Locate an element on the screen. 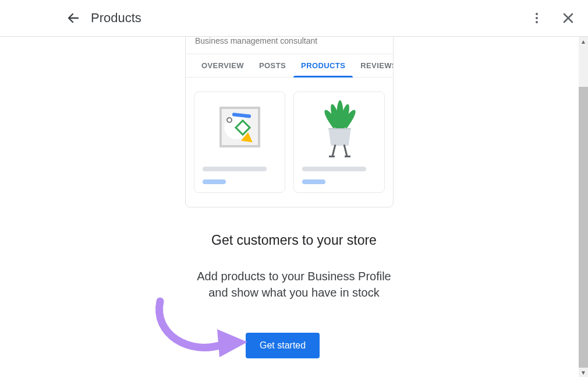 This screenshot has height=377, width=588. back-arrow-icon is located at coordinates (73, 18).